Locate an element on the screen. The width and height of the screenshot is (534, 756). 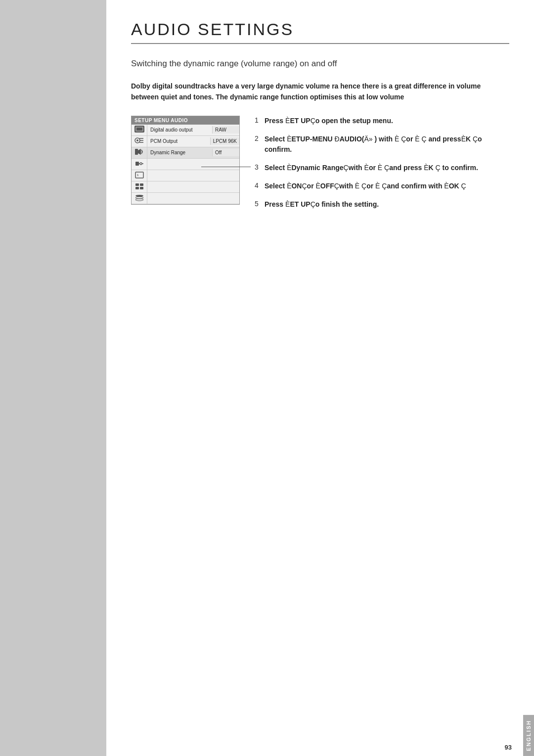
step-text-3: Select ÈDynamic RangeÇwith Èor È Çand pr… is located at coordinates (387, 168).